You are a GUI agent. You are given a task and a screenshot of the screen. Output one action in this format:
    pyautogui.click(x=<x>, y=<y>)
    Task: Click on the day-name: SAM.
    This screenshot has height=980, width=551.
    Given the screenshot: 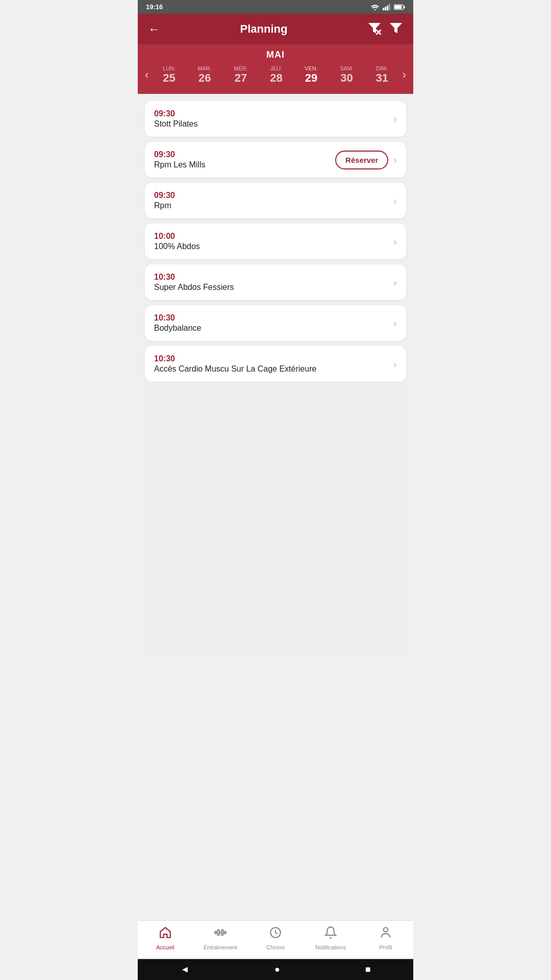 What is the action you would take?
    pyautogui.click(x=347, y=68)
    